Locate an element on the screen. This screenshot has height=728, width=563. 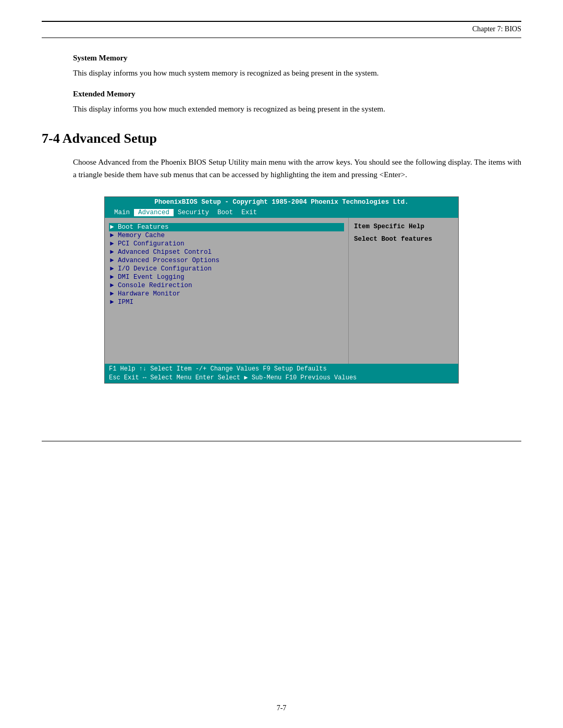
bios-bottom-row1-text: F1 Help ↑↓ Select Item -/+ Change Values… is located at coordinates (218, 369).